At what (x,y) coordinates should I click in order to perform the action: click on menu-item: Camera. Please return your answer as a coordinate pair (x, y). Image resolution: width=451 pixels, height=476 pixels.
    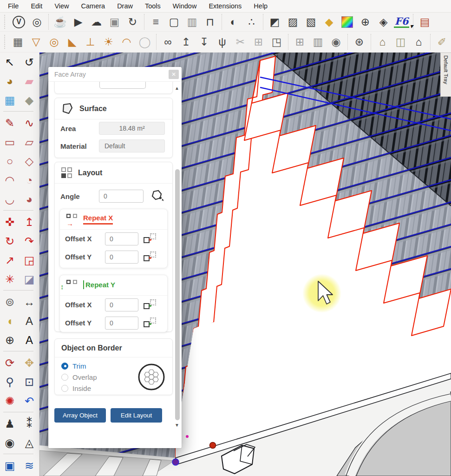
    Looking at the image, I should click on (93, 6).